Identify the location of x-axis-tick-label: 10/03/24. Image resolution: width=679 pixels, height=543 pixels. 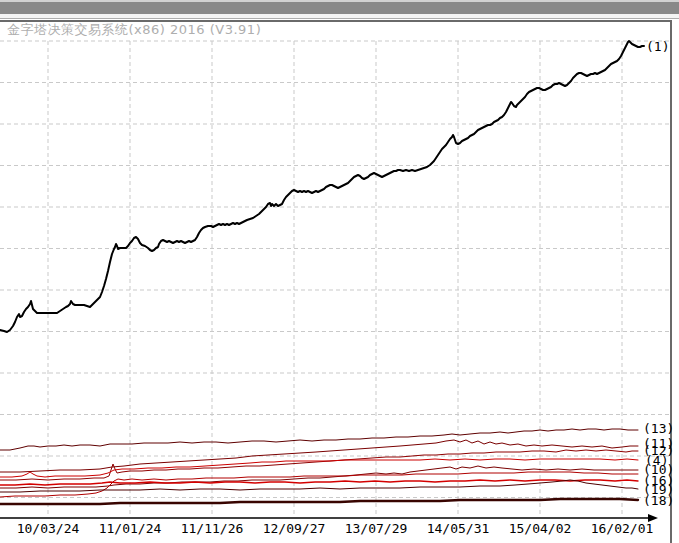
(48, 528).